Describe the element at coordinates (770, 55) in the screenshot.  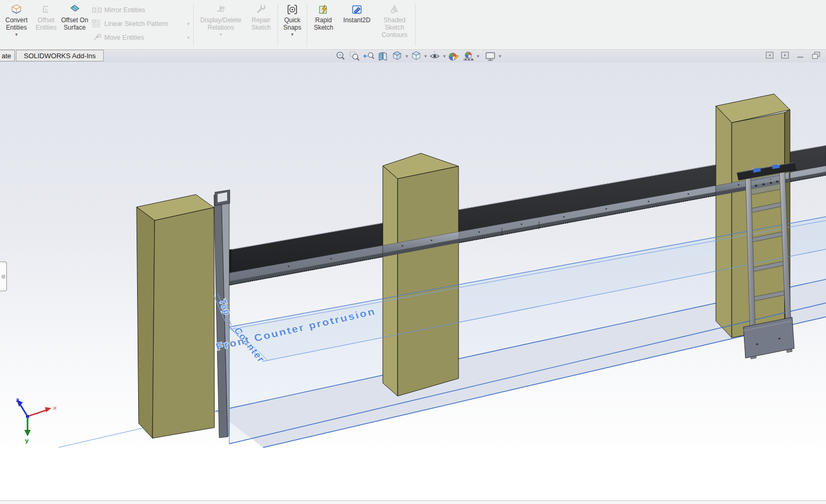
I see `collapse-pane-left-button` at that location.